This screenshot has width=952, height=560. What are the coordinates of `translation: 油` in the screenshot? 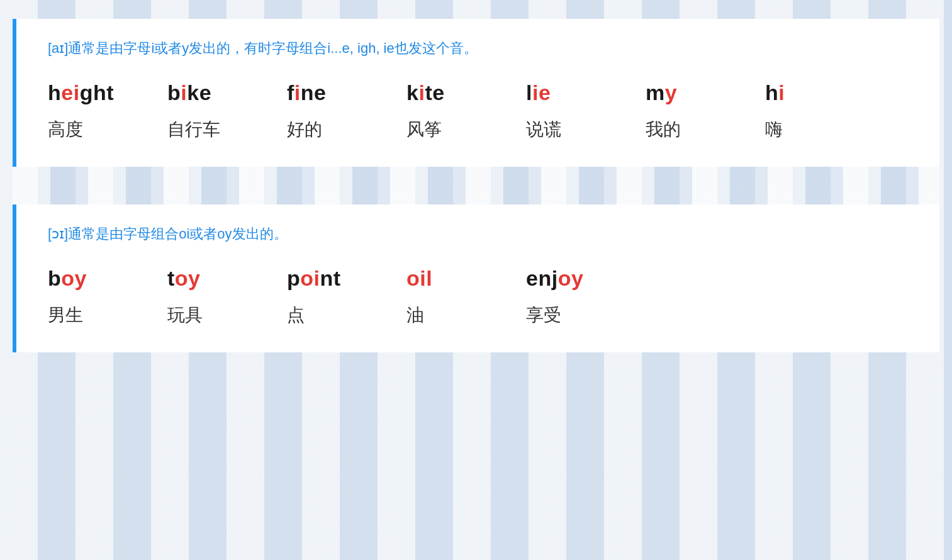 It's located at (415, 315).